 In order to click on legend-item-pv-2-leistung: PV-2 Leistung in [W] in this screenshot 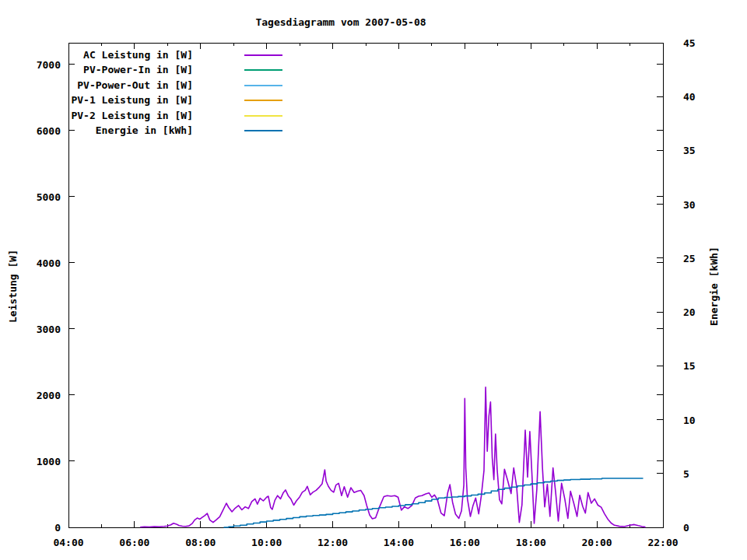, I will do `click(160, 115)`.